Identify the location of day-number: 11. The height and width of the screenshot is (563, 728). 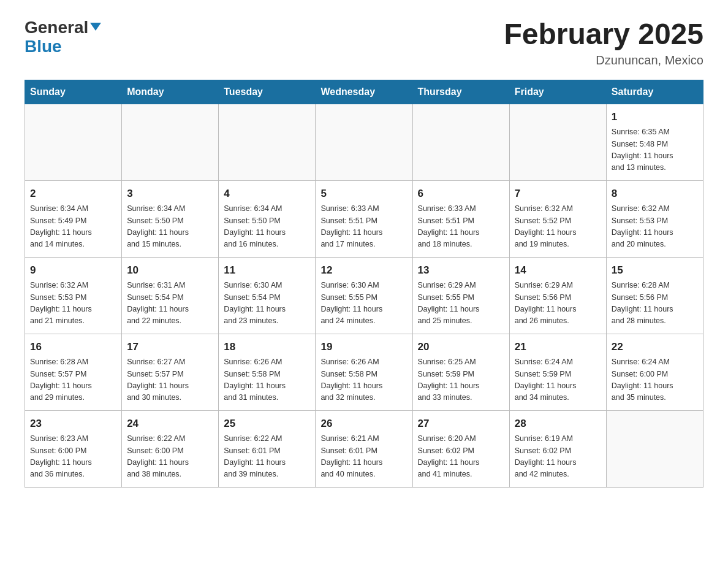
(267, 270).